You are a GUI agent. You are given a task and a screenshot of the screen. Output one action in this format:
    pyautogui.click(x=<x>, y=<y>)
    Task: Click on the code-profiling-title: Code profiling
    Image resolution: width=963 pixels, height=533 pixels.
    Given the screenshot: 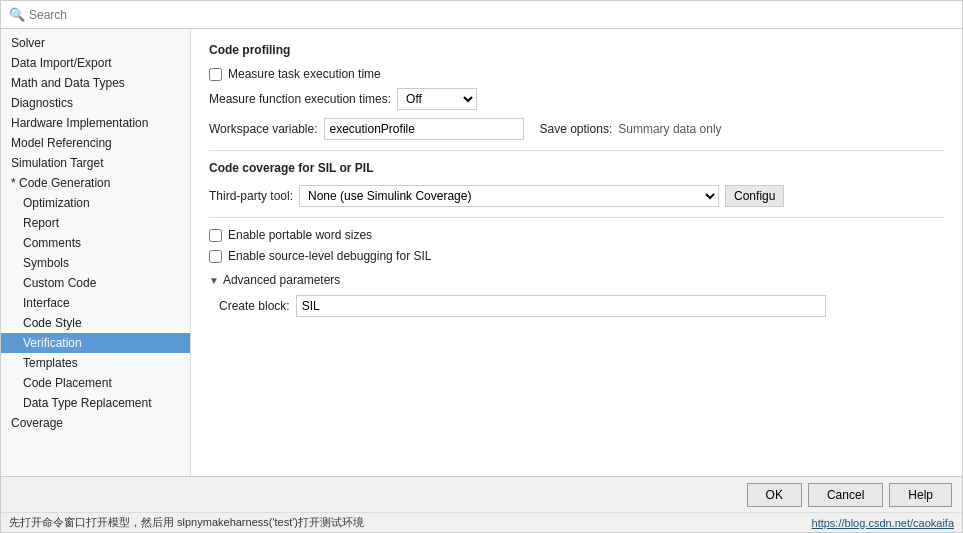 What is the action you would take?
    pyautogui.click(x=576, y=50)
    